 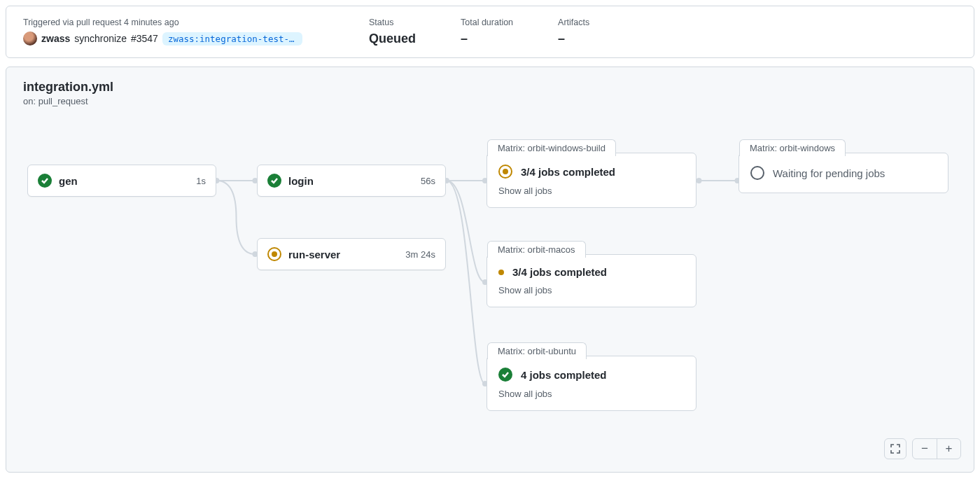 What do you see at coordinates (574, 39) in the screenshot?
I see `artifacts-value: –` at bounding box center [574, 39].